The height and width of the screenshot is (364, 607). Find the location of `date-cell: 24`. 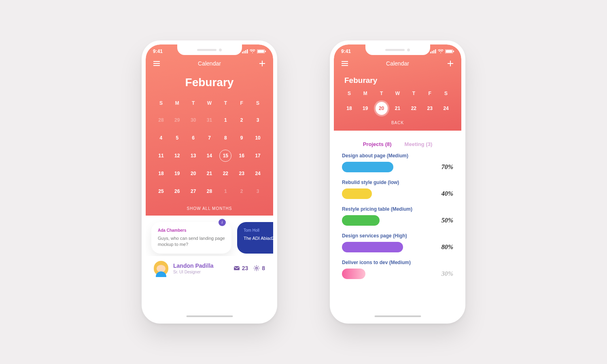

date-cell: 24 is located at coordinates (258, 174).